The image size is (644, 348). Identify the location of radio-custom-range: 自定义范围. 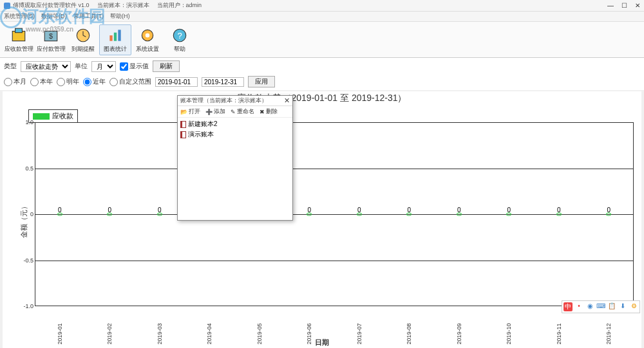
(130, 82).